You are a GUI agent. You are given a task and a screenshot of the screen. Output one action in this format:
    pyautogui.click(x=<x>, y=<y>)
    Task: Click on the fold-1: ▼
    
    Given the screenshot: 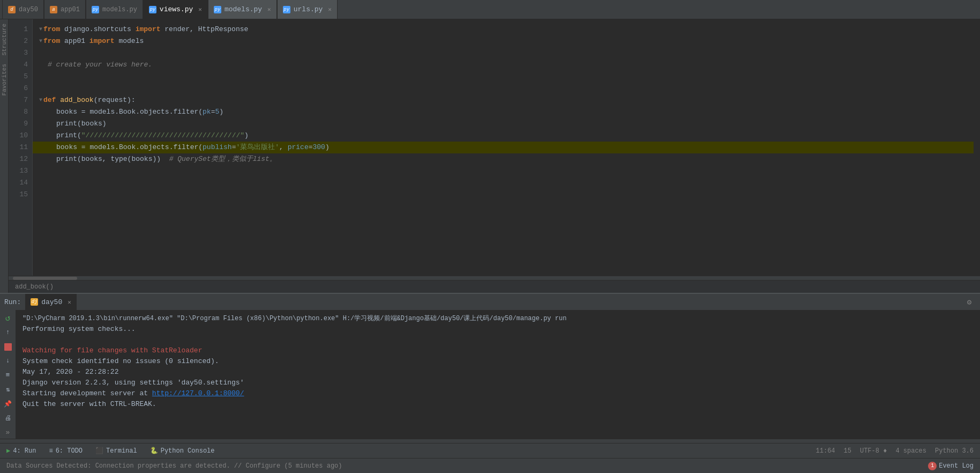 What is the action you would take?
    pyautogui.click(x=41, y=29)
    